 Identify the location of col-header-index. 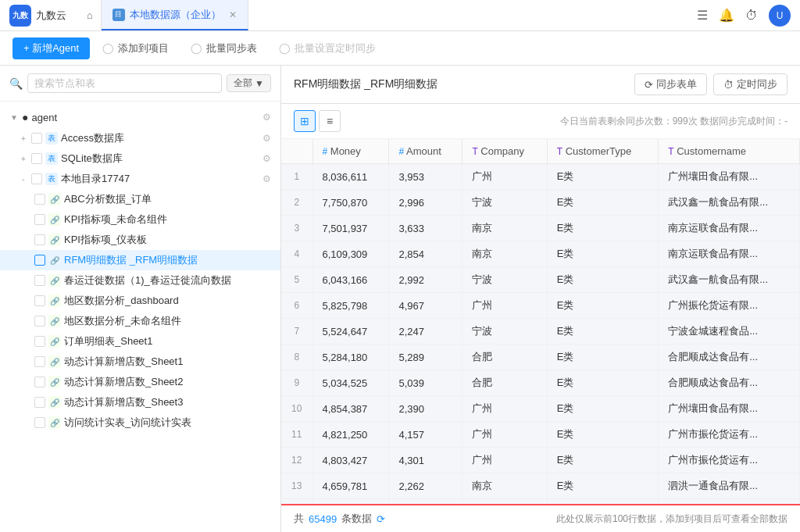
(297, 152).